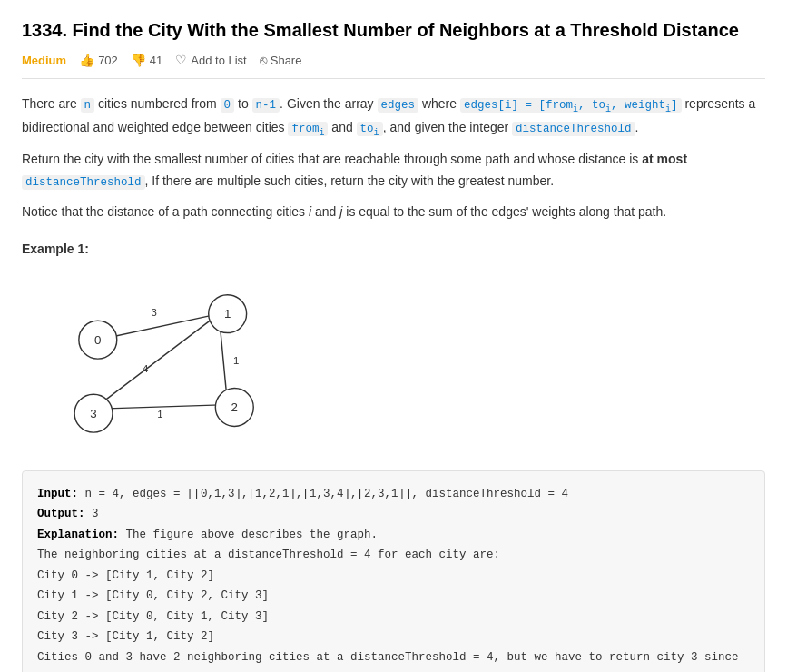 The height and width of the screenshot is (672, 787). I want to click on code-n-minus: n-1, so click(267, 105).